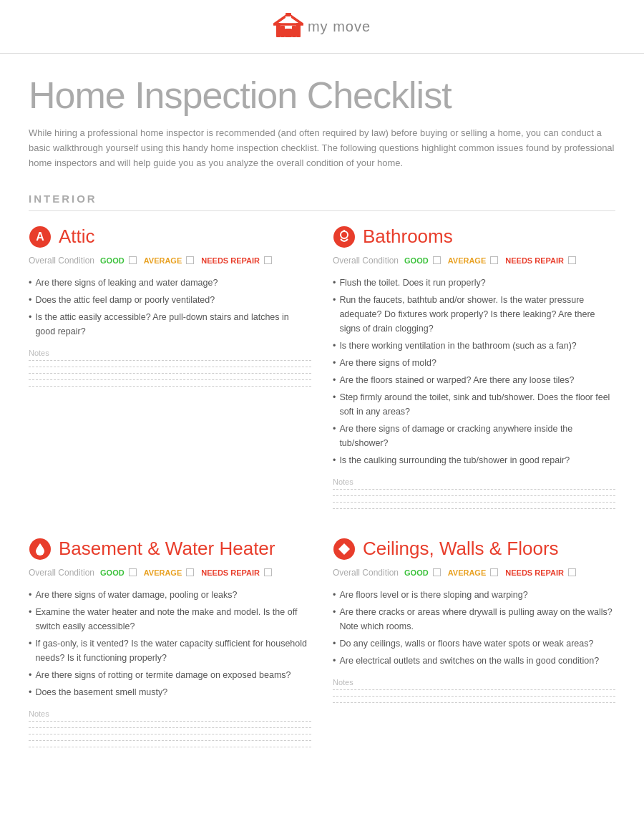 This screenshot has height=834, width=644. I want to click on basement-title-row: Basement & Water Heater, so click(170, 549).